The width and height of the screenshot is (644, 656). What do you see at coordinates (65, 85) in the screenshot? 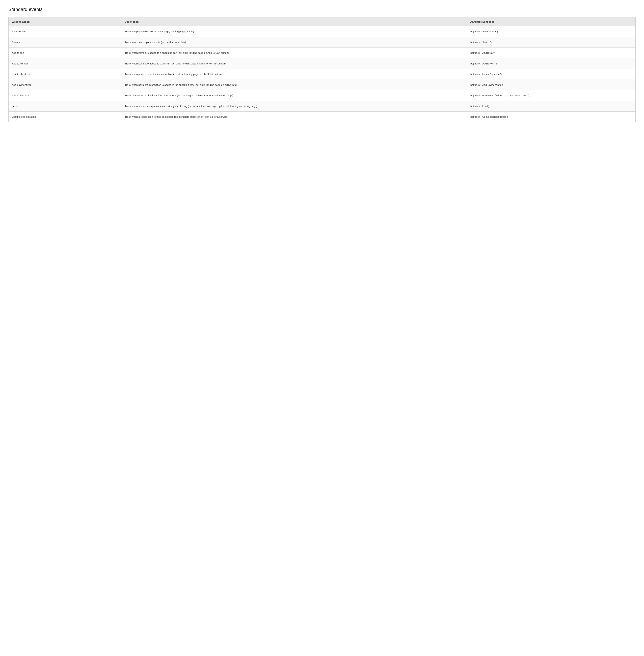
I see `cell-action: Add payment info` at bounding box center [65, 85].